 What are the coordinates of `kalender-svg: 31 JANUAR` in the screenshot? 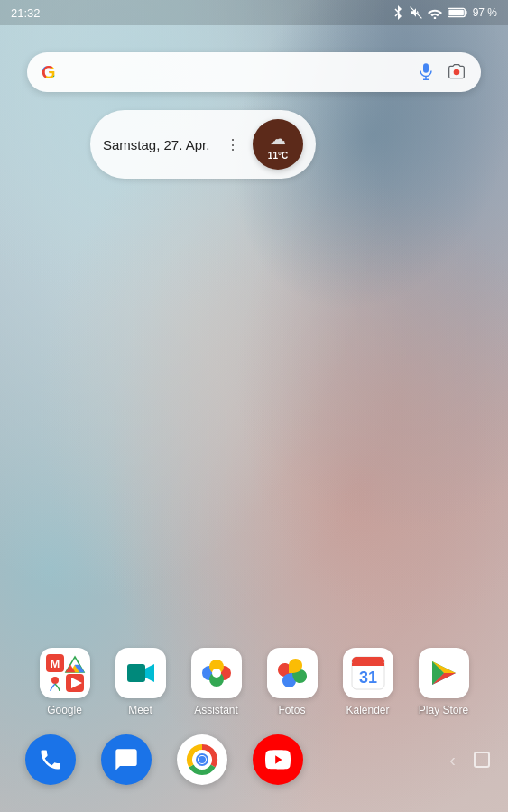 It's located at (368, 673).